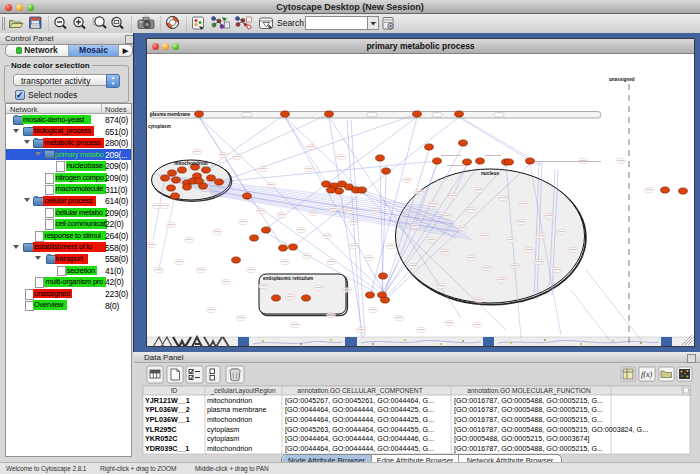 This screenshot has width=700, height=474. Describe the element at coordinates (242, 391) in the screenshot. I see `svg-text: _cellularLayoutRegion` at that location.